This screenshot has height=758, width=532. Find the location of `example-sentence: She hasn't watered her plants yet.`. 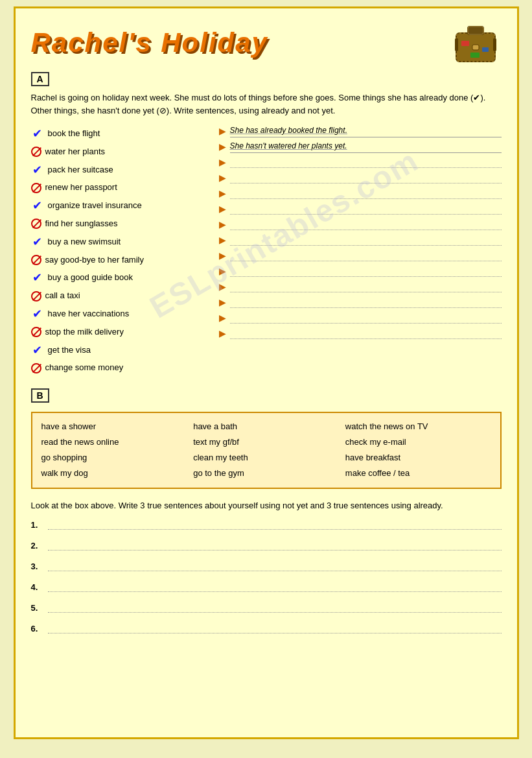

example-sentence: She hasn't watered her plants yet. is located at coordinates (365, 147).